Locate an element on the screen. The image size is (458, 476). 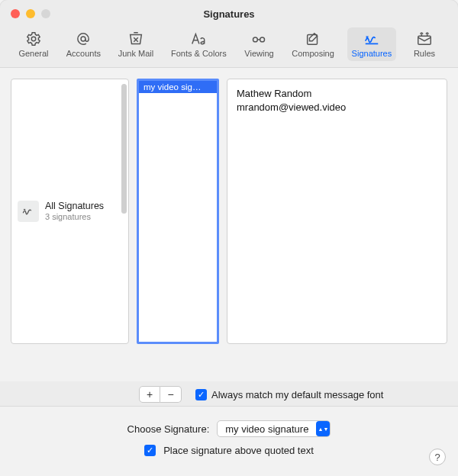
choose-signature-select: my video signature ▲▼ is located at coordinates (273, 429).